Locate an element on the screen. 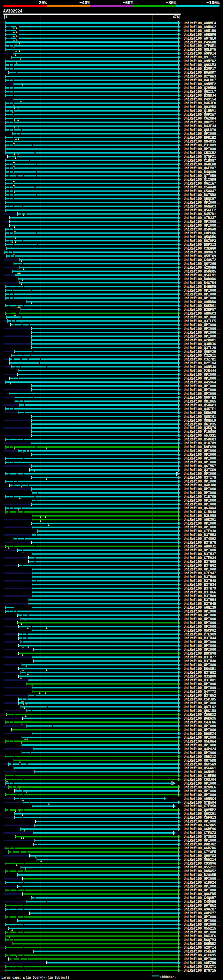  svg-text: |1 is located at coordinates (5, 17).